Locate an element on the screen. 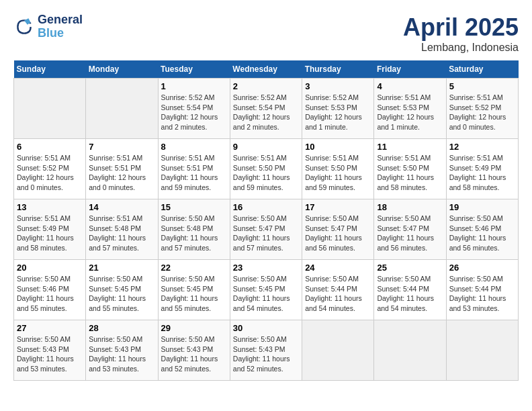 The image size is (532, 411). calendar-cell: 25Sunrise: 5:50 AM Sunset: 5:44 PM Dayli… is located at coordinates (410, 290).